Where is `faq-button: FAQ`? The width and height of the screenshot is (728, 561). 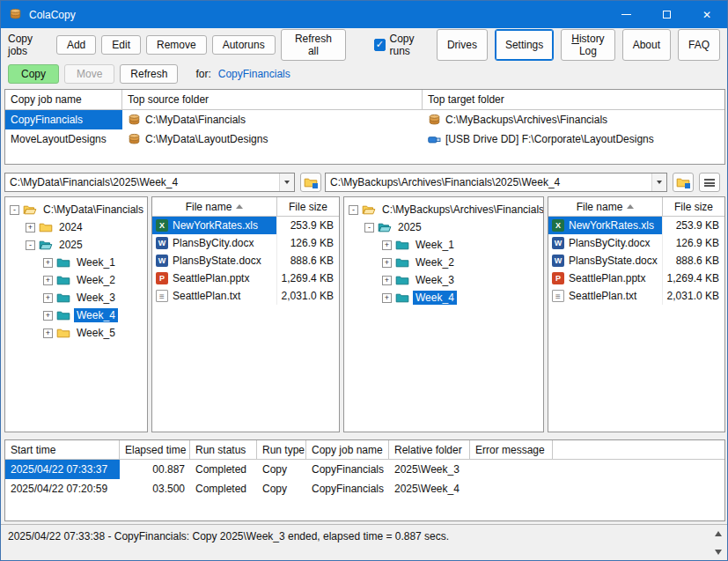
faq-button: FAQ is located at coordinates (699, 45).